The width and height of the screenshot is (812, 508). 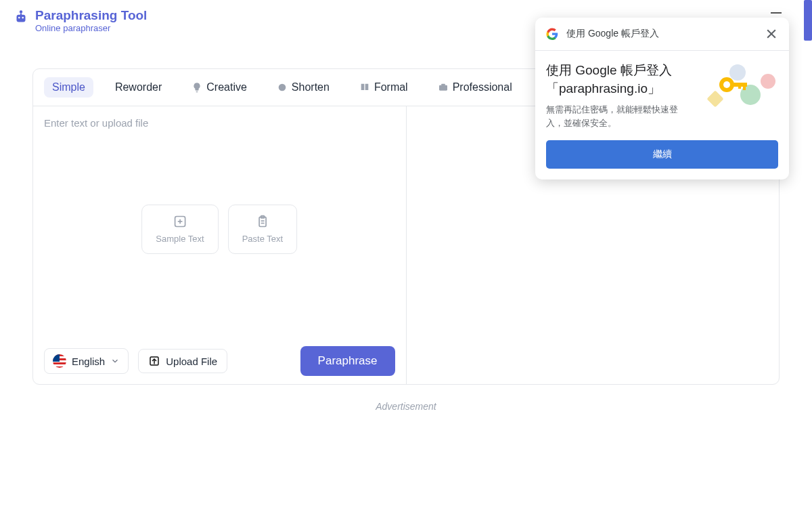 I want to click on plus-square-icon, so click(x=180, y=221).